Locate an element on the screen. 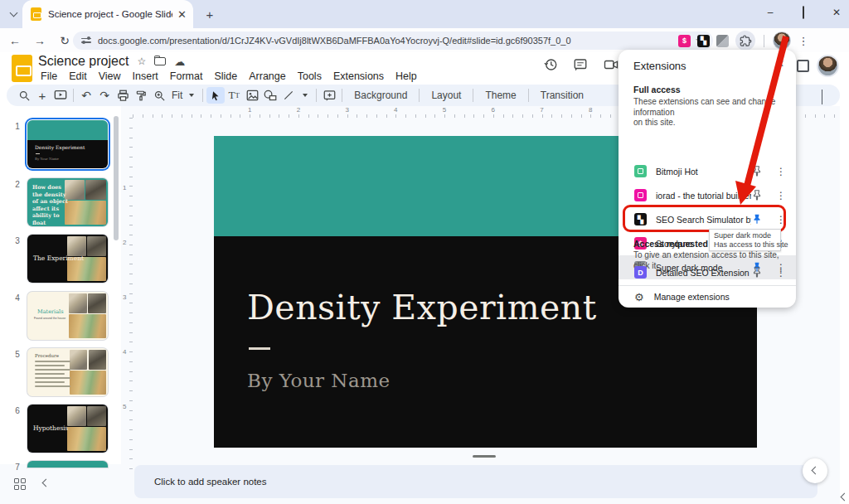  hide-menus-button is located at coordinates (826, 94).